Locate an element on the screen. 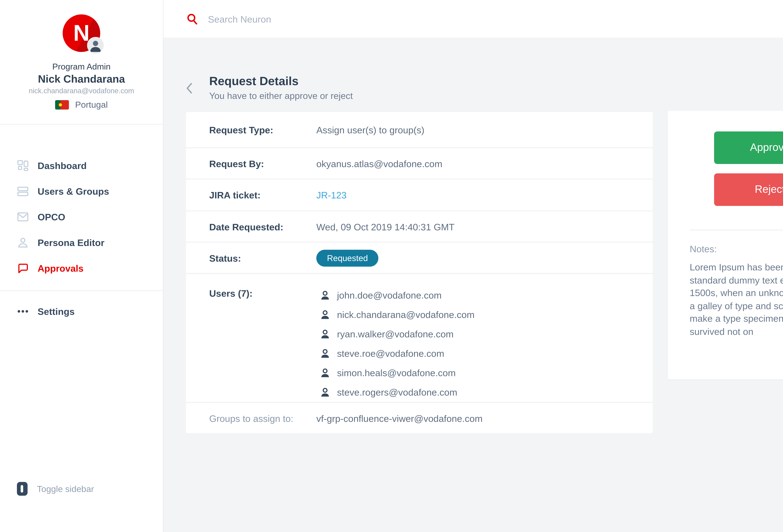  avatar-person-icon is located at coordinates (96, 45).